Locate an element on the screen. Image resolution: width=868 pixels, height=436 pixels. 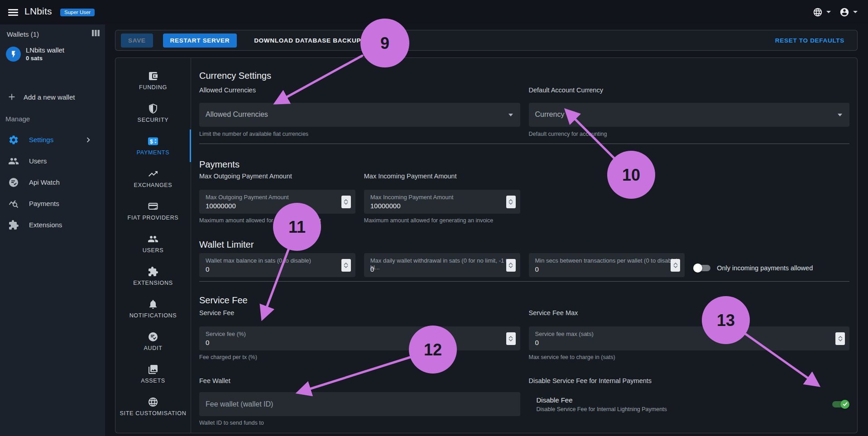
default-account-currency-label: Default Account Currency is located at coordinates (689, 91).